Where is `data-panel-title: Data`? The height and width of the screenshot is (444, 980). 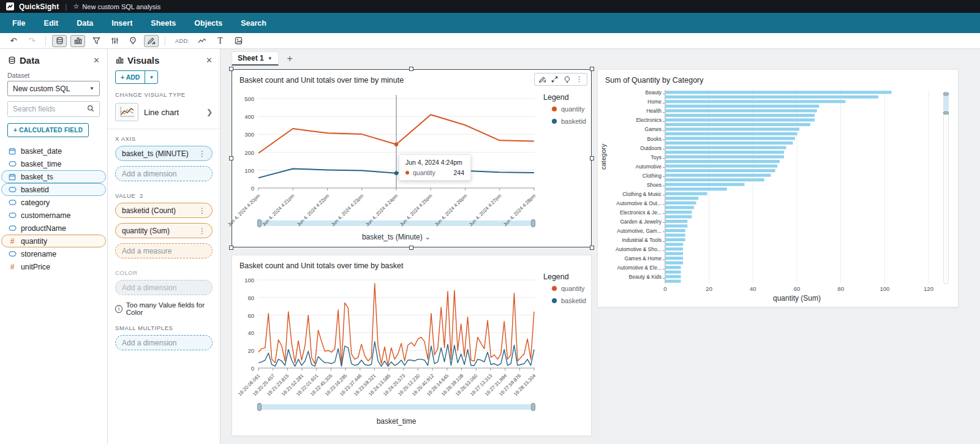 data-panel-title: Data is located at coordinates (55, 60).